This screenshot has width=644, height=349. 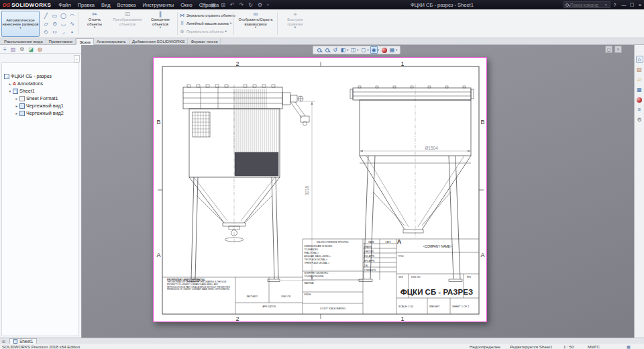 What do you see at coordinates (384, 50) in the screenshot?
I see `edit-appearance-icon` at bounding box center [384, 50].